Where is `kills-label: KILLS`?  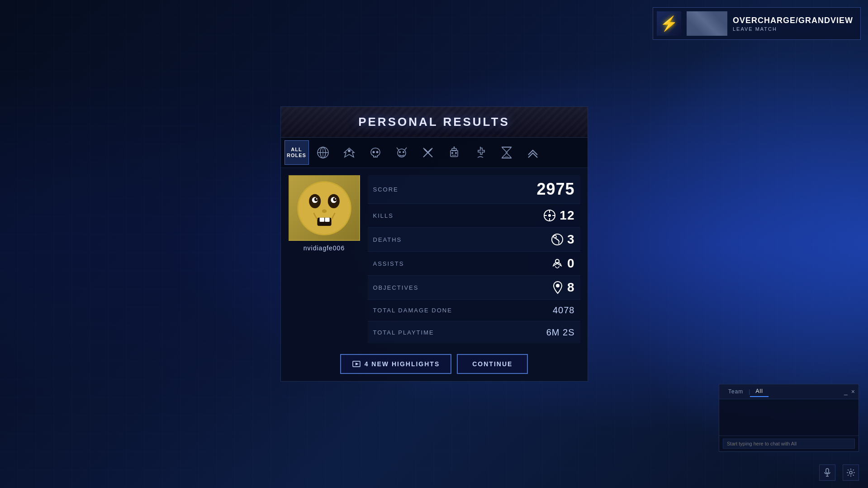
kills-label: KILLS is located at coordinates (447, 215).